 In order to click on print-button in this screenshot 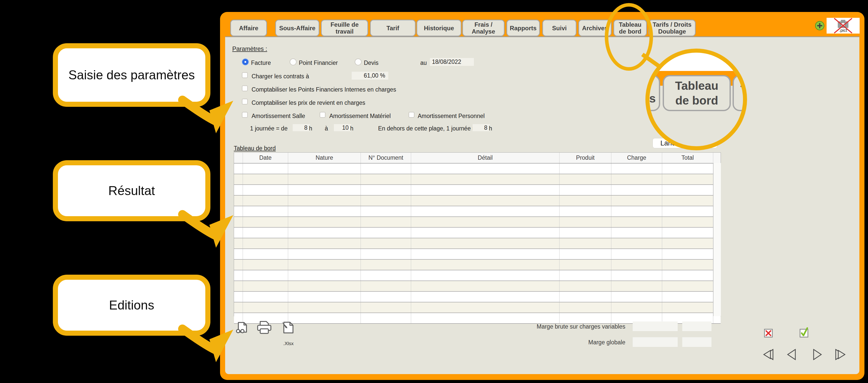, I will do `click(264, 328)`.